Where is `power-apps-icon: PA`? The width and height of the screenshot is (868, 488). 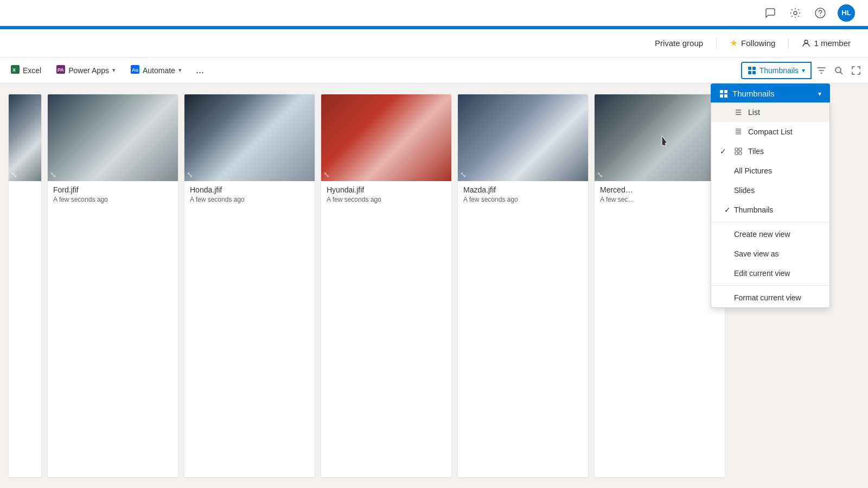
power-apps-icon: PA is located at coordinates (61, 70).